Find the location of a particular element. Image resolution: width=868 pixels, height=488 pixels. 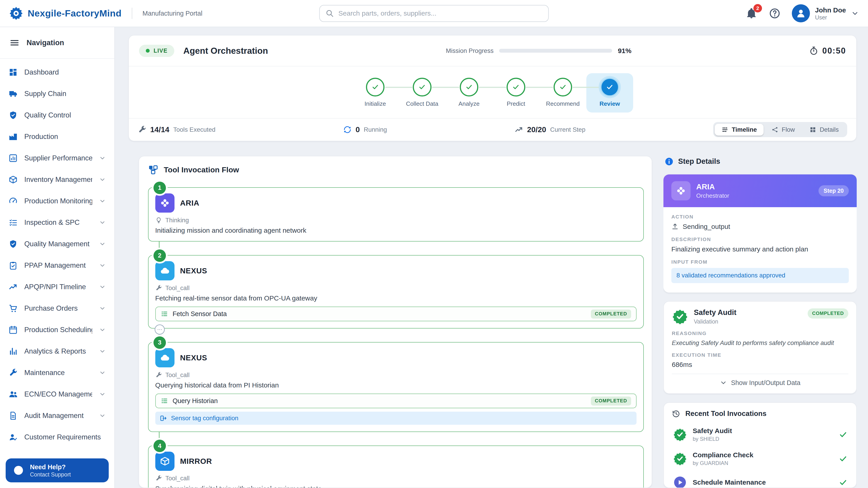

flow-step-card: 1 ARIA Thinking Initializing mission and… is located at coordinates (396, 214).